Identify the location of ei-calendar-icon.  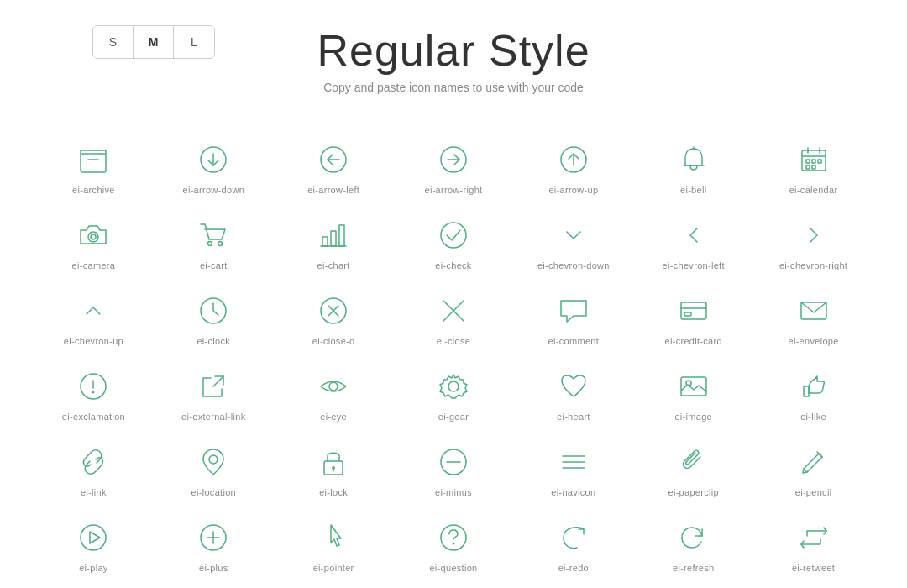
(814, 160).